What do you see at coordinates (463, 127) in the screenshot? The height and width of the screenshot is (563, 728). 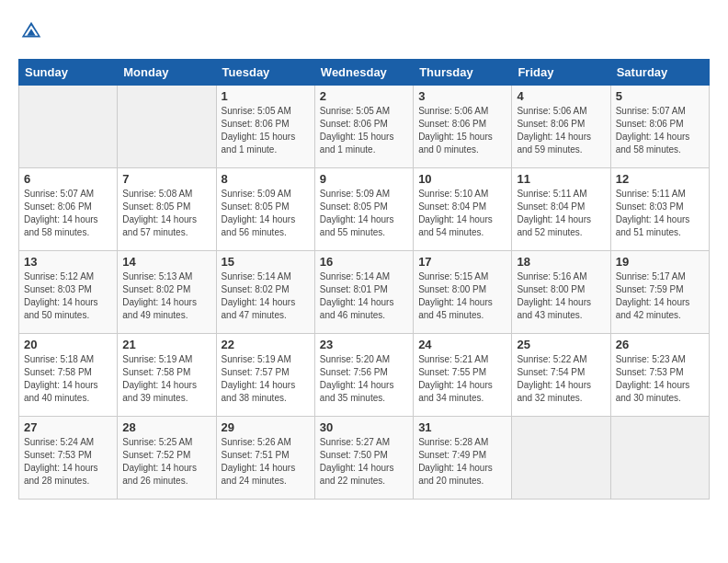 I see `day-cell: 3Sunrise: 5:06 AMSunset: 8:06 PMDaylight…` at bounding box center [463, 127].